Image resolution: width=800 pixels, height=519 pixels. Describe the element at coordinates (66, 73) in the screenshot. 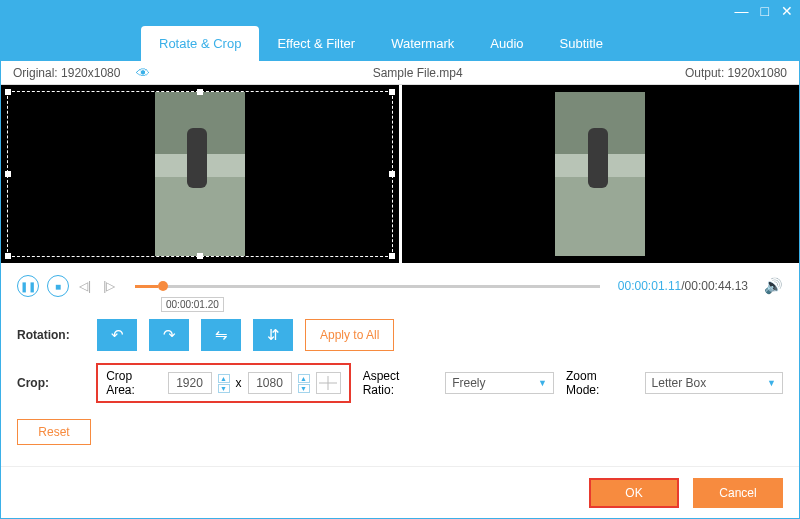

I see `original-label: Original: 1920x1080` at that location.